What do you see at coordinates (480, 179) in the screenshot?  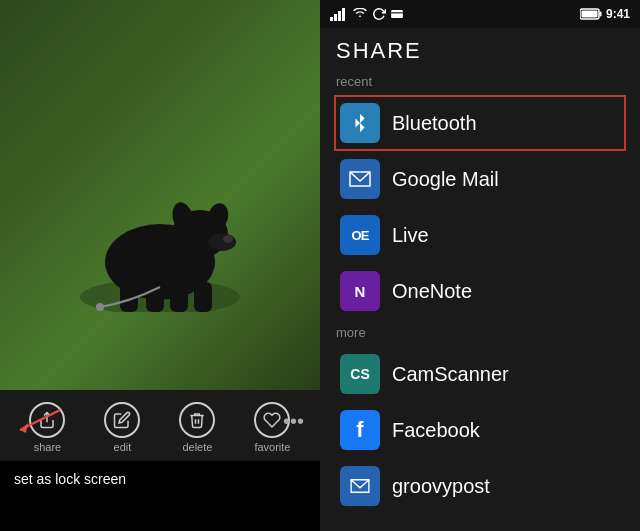 I see `googlemail-item: Google Mail` at bounding box center [480, 179].